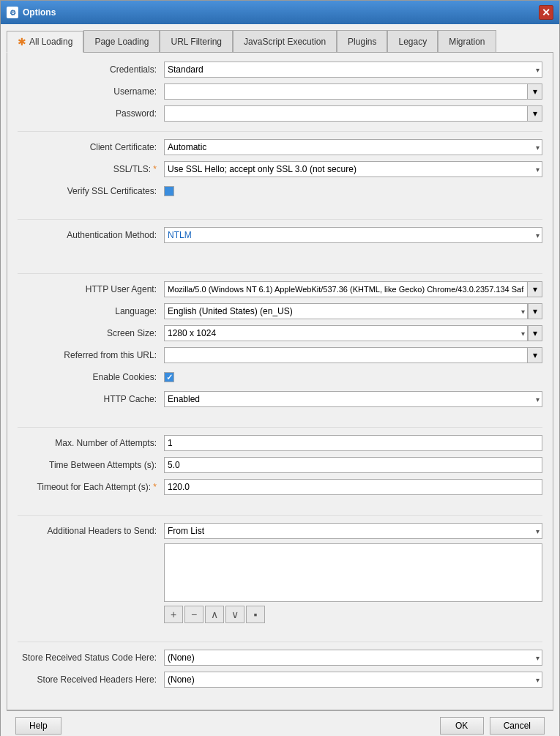 This screenshot has width=560, height=736. Describe the element at coordinates (155, 487) in the screenshot. I see `timeout-required-star: *` at that location.